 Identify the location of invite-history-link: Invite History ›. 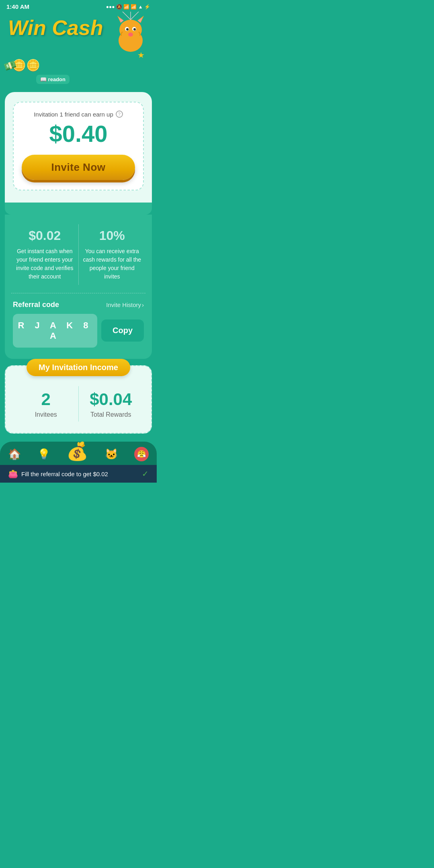
(125, 305).